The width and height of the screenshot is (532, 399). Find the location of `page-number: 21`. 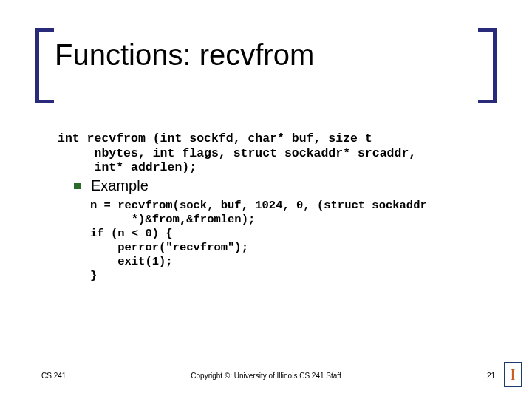

page-number: 21 is located at coordinates (491, 375).